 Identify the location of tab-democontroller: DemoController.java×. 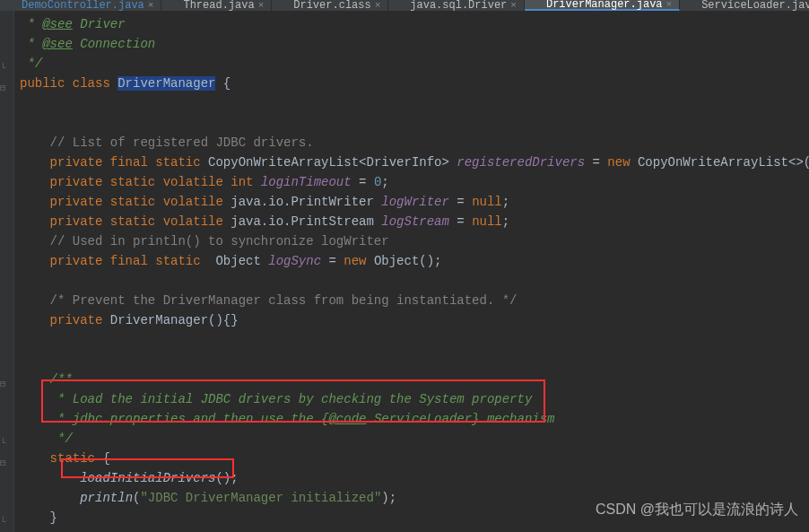
(81, 5).